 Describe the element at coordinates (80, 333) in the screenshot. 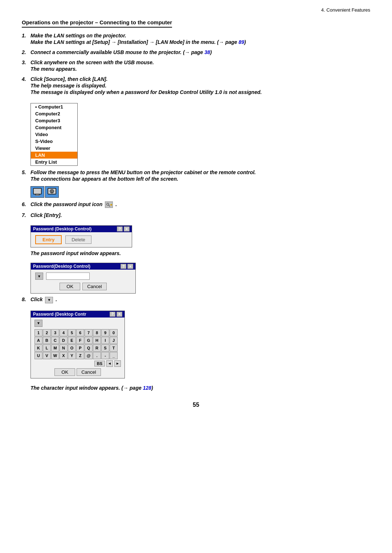

I see `key-6: 6` at that location.